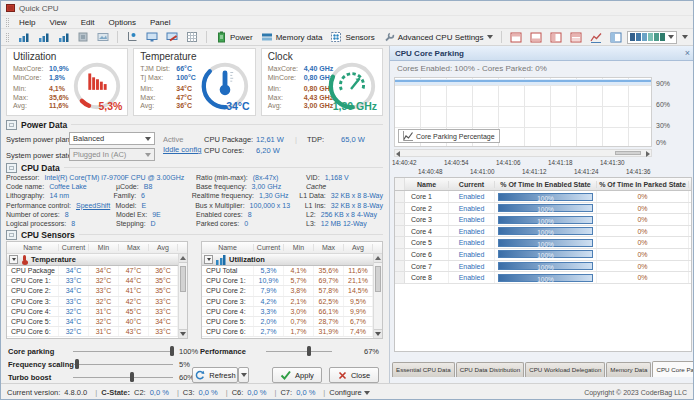 Image resolution: width=694 pixels, height=400 pixels. Describe the element at coordinates (97, 302) in the screenshot. I see `sensor-row: CPU Core 3:33°C32°C42°C33°C` at that location.